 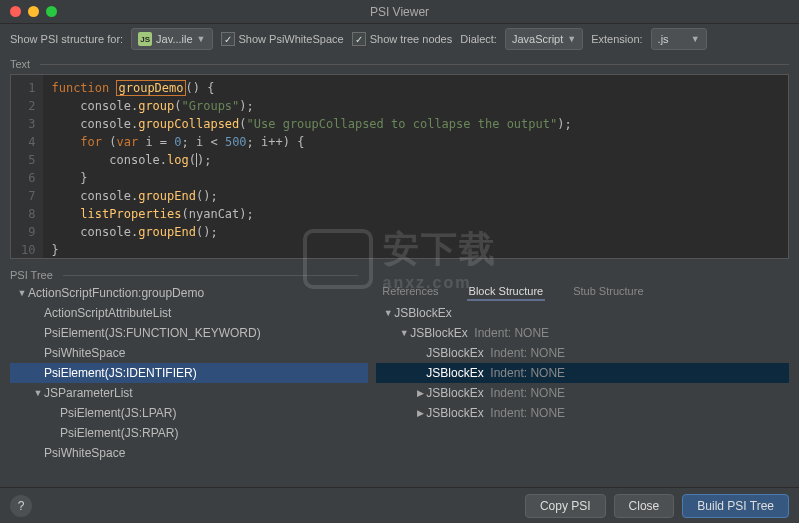 What do you see at coordinates (116, 293) in the screenshot?
I see `tree-node-label: ActionScriptFunction:groupDemo` at bounding box center [116, 293].